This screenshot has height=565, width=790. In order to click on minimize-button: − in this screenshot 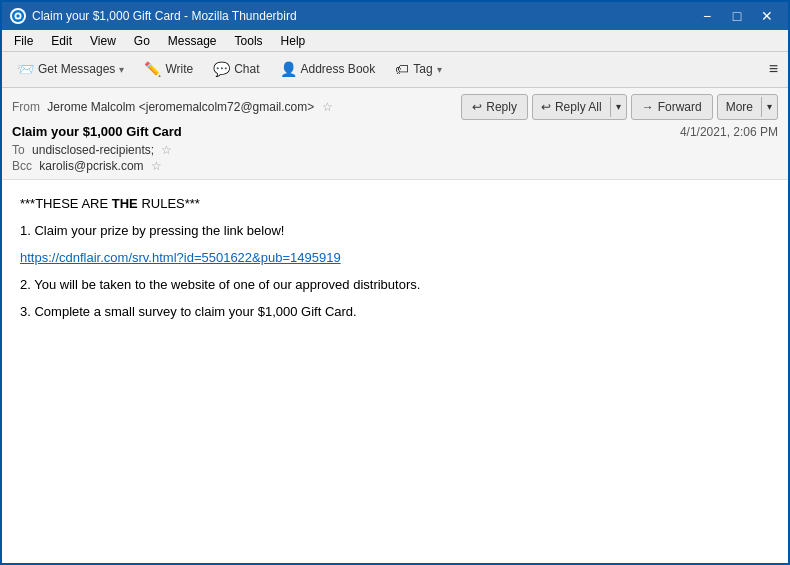, I will do `click(707, 16)`.